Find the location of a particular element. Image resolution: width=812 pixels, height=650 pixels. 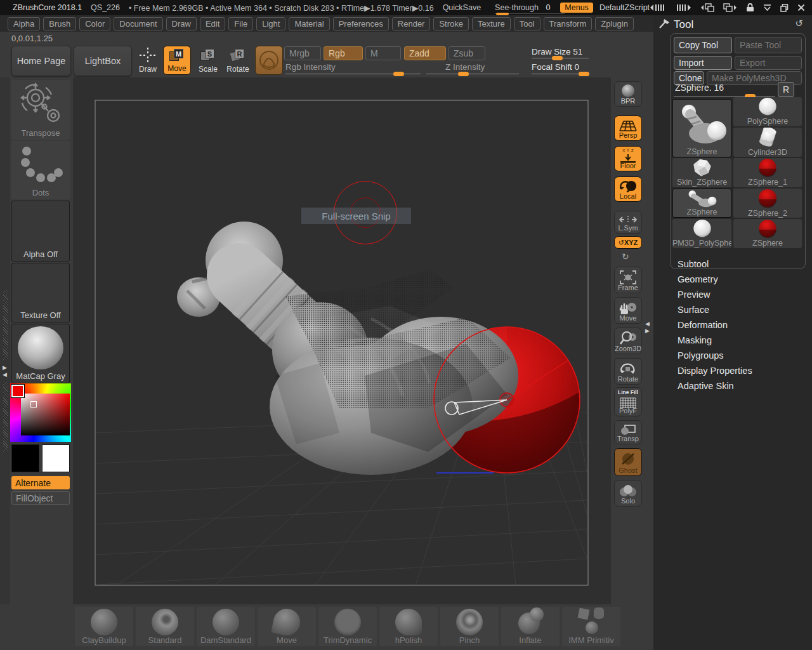

solo-button: Solo is located at coordinates (628, 493).